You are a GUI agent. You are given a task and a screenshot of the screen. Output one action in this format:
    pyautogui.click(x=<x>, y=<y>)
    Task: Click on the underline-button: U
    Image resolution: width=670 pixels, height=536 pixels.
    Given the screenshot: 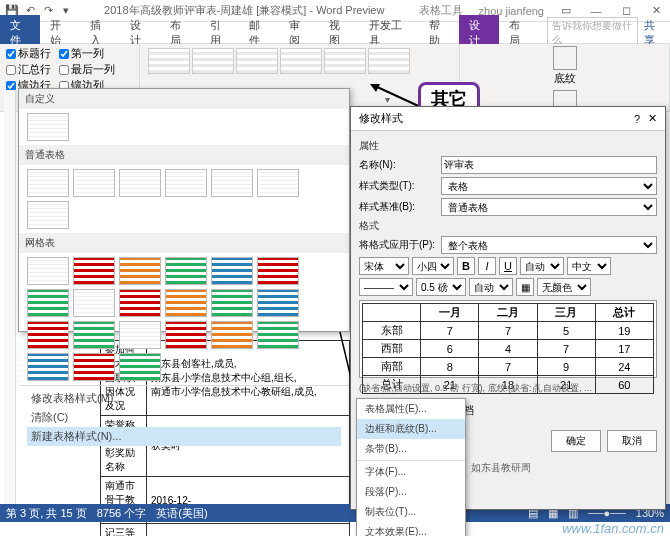 What is the action you would take?
    pyautogui.click(x=508, y=266)
    